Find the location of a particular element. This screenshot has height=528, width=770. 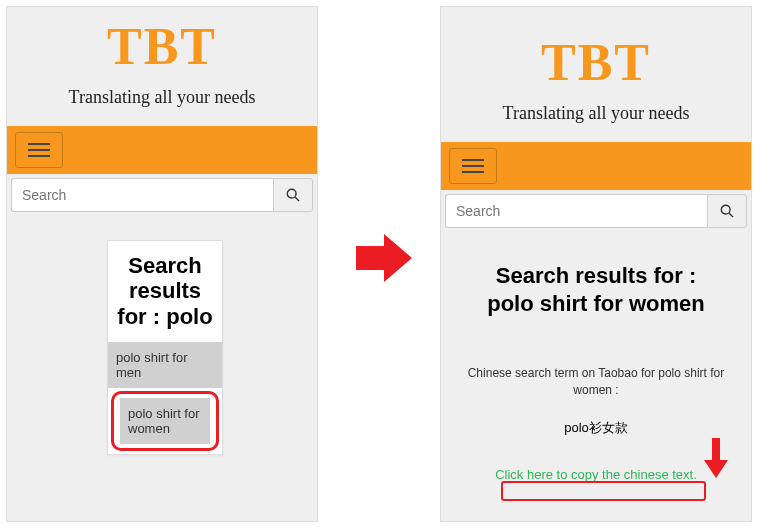

results-heading: Search results for : polo is located at coordinates (165, 291).